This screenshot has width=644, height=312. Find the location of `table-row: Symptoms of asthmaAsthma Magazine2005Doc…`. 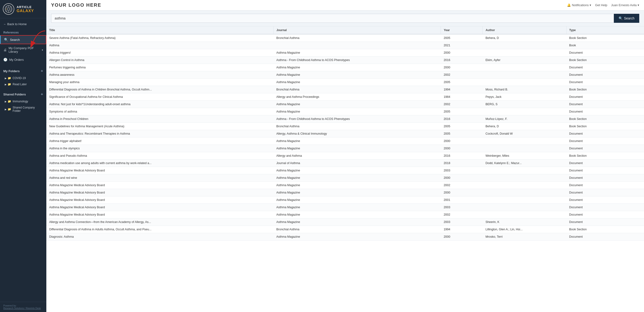

table-row: Symptoms of asthmaAsthma Magazine2005Doc… is located at coordinates (345, 112).